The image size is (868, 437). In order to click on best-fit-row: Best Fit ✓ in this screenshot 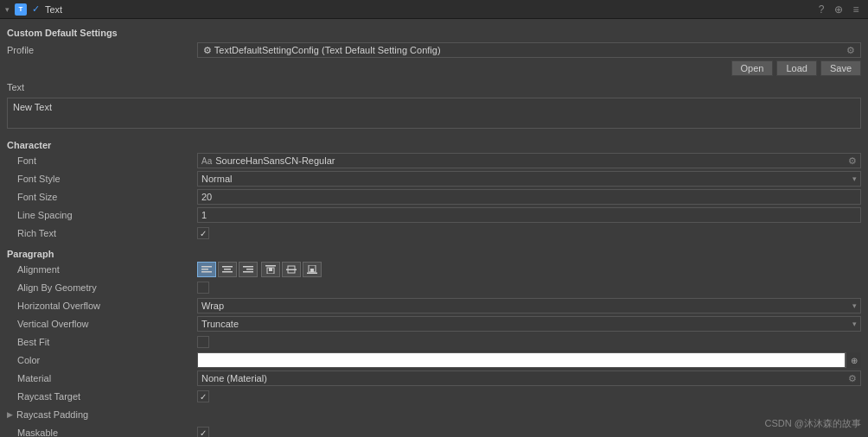, I will do `click(434, 342)`.